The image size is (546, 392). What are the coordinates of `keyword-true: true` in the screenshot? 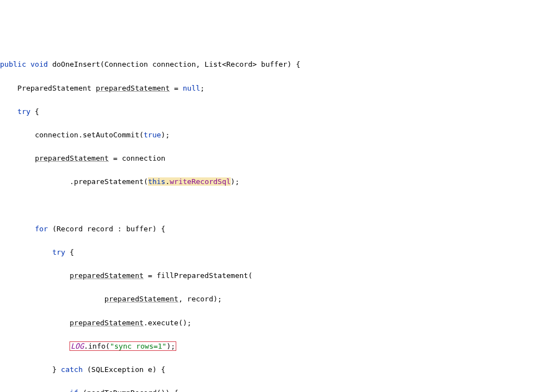 It's located at (152, 135).